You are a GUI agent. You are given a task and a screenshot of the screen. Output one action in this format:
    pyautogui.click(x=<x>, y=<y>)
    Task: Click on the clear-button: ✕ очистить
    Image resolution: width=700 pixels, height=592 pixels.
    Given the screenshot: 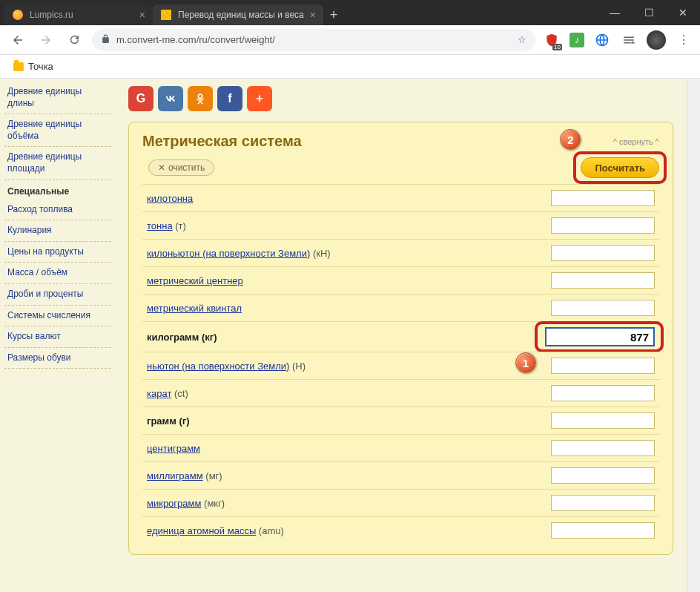 What is the action you would take?
    pyautogui.click(x=181, y=168)
    